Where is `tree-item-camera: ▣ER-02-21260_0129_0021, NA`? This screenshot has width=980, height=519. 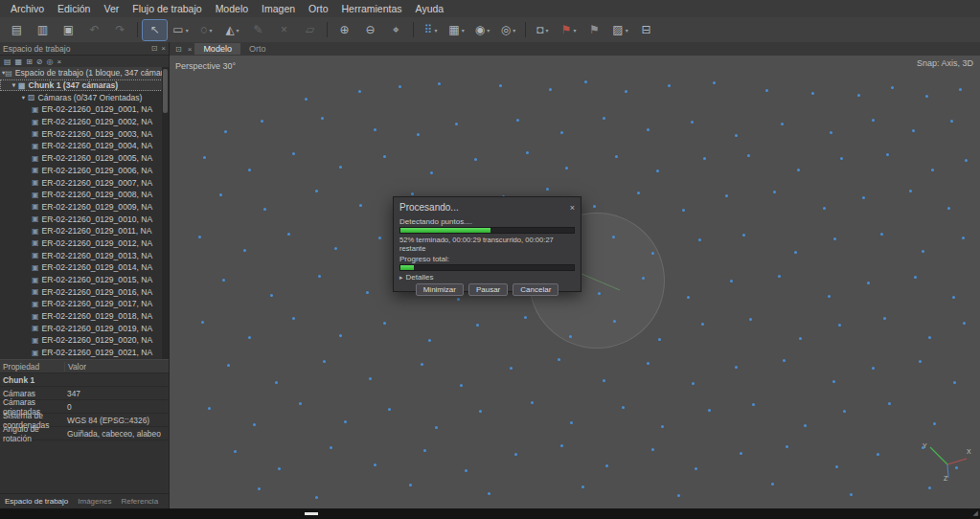
tree-item-camera: ▣ER-02-21260_0129_0021, NA is located at coordinates (84, 352).